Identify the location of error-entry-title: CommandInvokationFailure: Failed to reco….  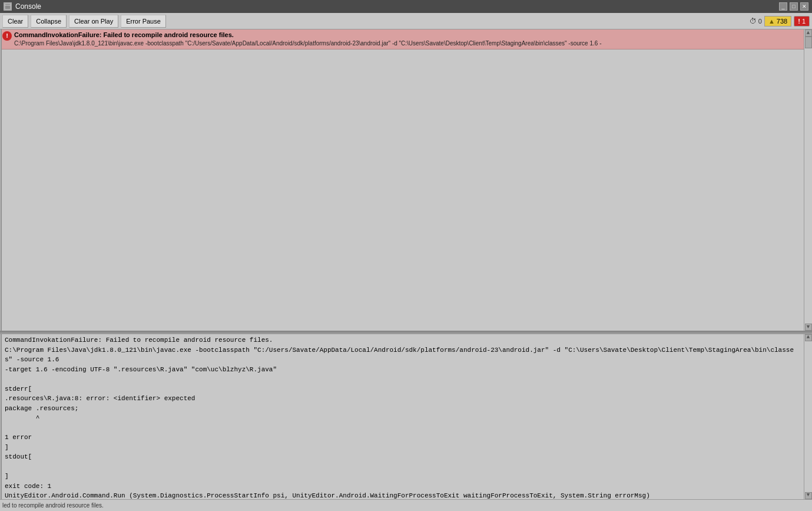
(307, 35).